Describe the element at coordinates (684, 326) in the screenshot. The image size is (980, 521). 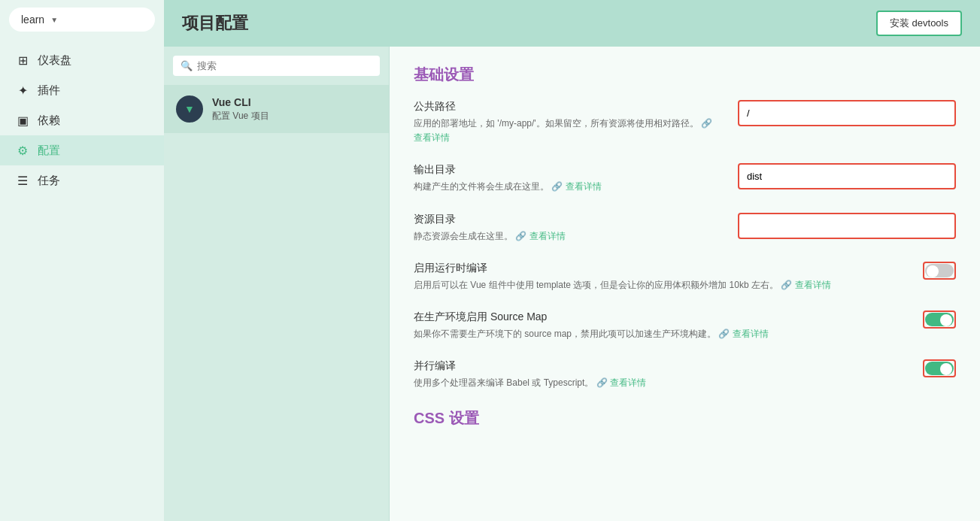
I see `setting-row-source-map: 在生产环境启用 Source Map 如果你不需要生产环境下的 source m…` at that location.